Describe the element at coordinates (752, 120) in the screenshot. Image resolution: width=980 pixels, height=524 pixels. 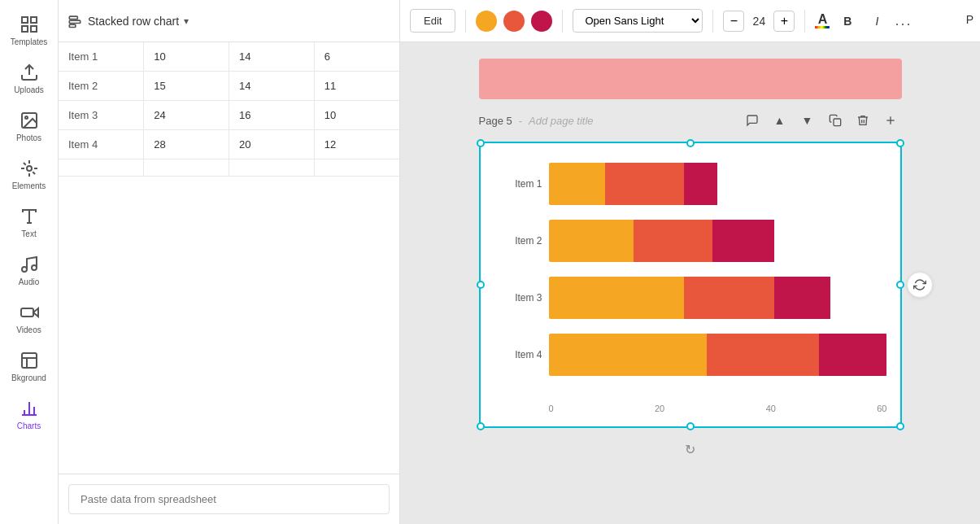
I see `page-notes-button` at that location.